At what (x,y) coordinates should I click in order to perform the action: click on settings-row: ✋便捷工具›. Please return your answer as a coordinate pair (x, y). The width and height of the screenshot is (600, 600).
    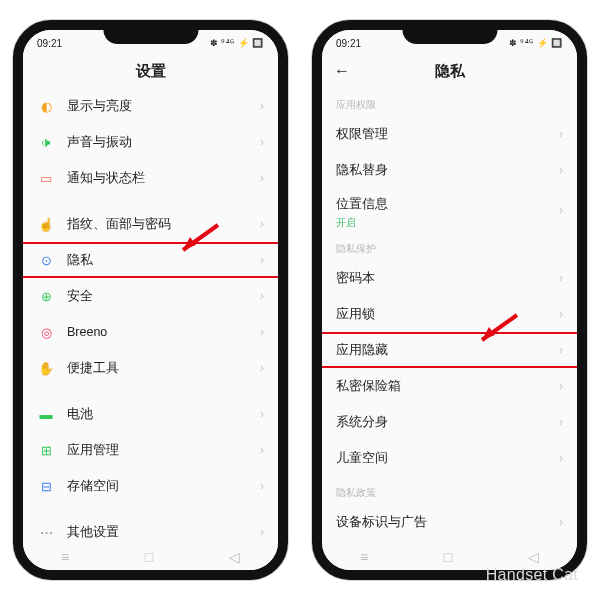
    Looking at the image, I should click on (150, 368).